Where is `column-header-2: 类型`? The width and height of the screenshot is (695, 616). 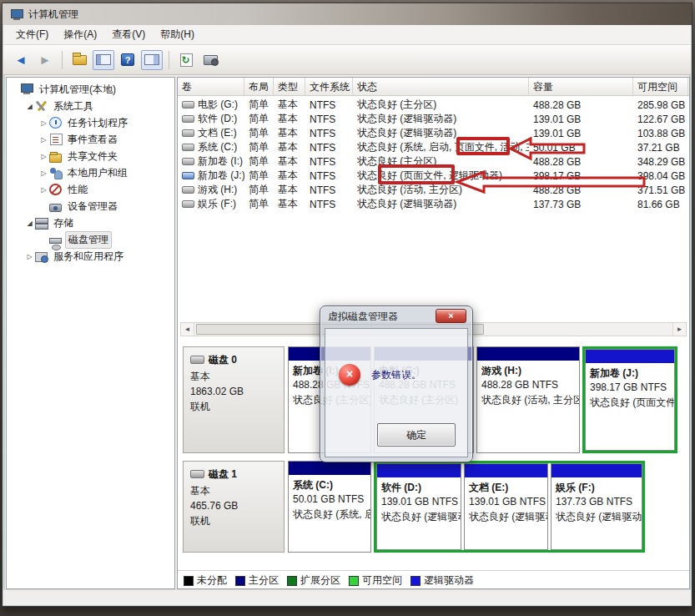
column-header-2: 类型 is located at coordinates (290, 87).